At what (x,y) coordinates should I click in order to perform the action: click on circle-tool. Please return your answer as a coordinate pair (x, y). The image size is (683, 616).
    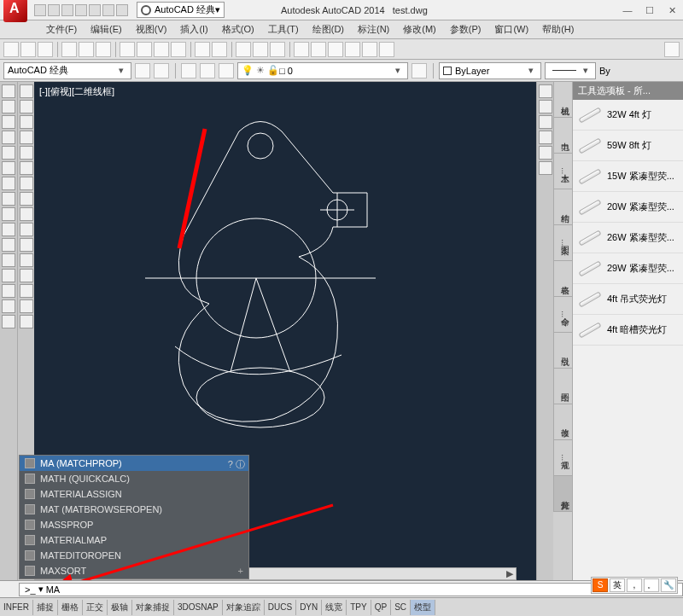
    Looking at the image, I should click on (9, 122).